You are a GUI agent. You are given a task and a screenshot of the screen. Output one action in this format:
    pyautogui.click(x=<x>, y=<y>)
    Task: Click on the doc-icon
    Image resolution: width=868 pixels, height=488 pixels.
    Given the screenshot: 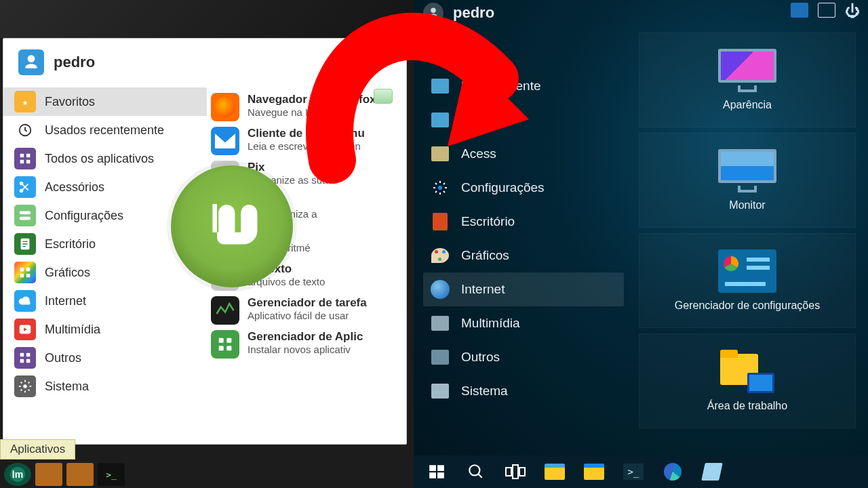 What is the action you would take?
    pyautogui.click(x=25, y=244)
    